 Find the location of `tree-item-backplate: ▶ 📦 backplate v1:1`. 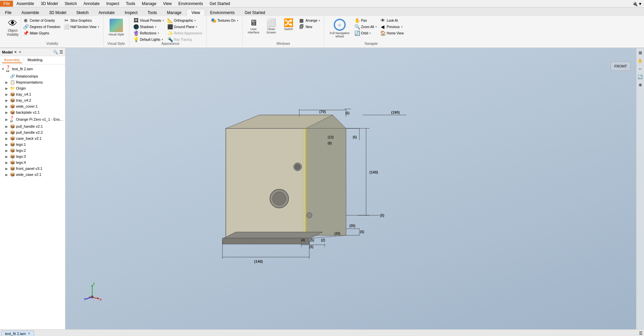

tree-item-backplate: ▶ 📦 backplate v1:1 is located at coordinates (33, 112).